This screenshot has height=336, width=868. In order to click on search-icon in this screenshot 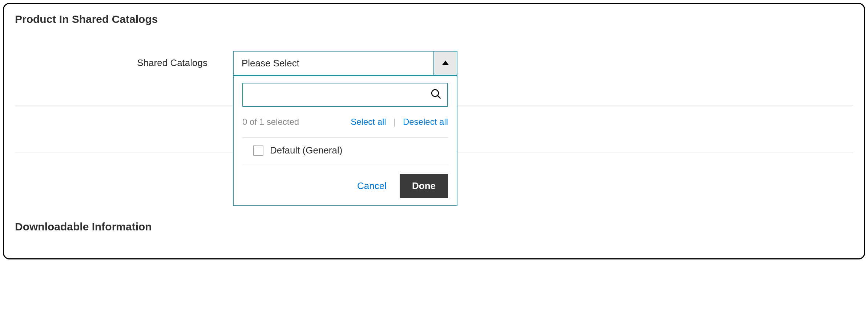, I will do `click(436, 95)`.